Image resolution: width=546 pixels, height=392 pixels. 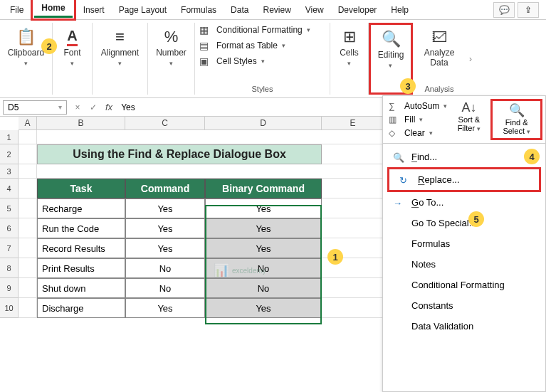 I want to click on col-C: C, so click(x=165, y=124).